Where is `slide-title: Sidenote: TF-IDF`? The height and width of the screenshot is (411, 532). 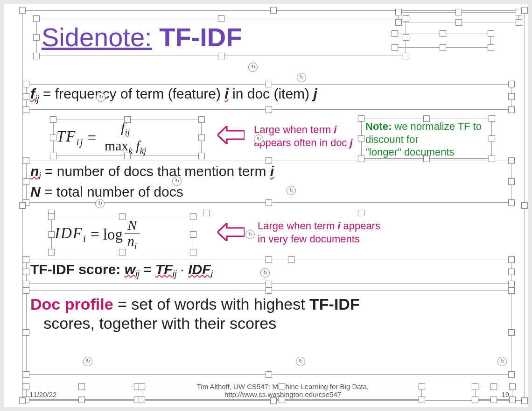 slide-title: Sidenote: TF-IDF is located at coordinates (221, 35).